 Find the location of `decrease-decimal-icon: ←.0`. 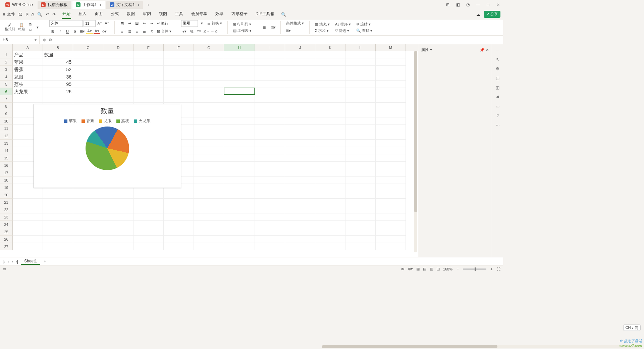

decrease-decimal-icon: ←.0 is located at coordinates (214, 32).